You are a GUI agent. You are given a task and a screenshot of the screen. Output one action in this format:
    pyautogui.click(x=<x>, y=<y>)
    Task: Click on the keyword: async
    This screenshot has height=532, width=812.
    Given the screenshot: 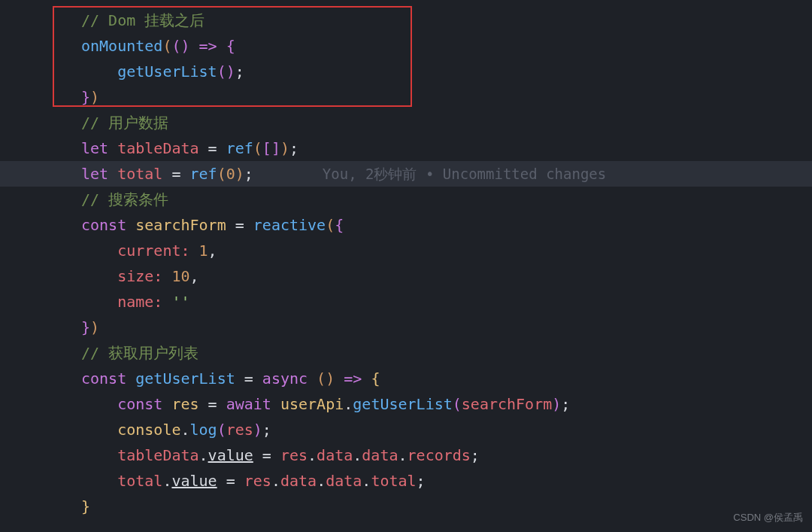 What is the action you would take?
    pyautogui.click(x=285, y=378)
    